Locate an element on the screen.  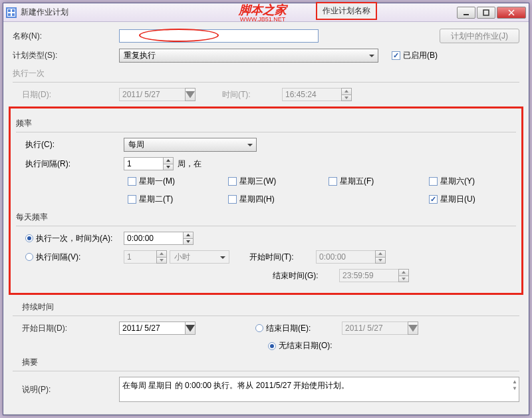
titlebar: 新建作业计划 脚本之家 WWW.JB51.NET 作业计划名称 is located at coordinates (266, 13).